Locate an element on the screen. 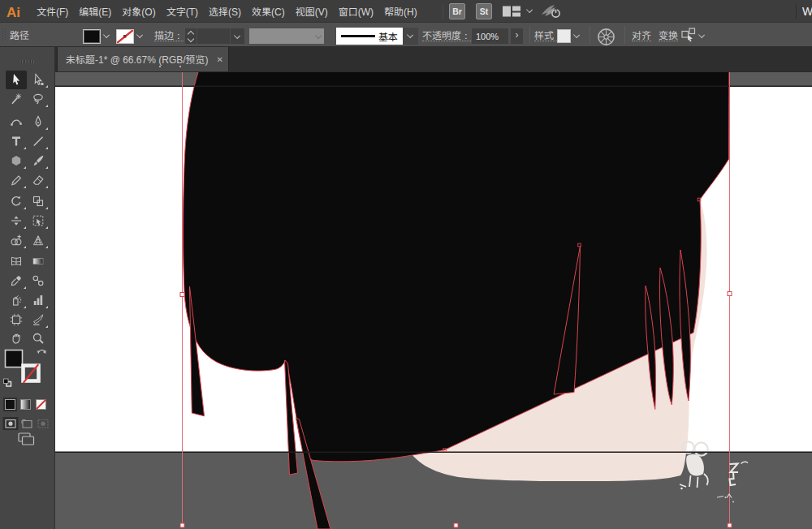 This screenshot has width=812, height=529. tool-type is located at coordinates (16, 141).